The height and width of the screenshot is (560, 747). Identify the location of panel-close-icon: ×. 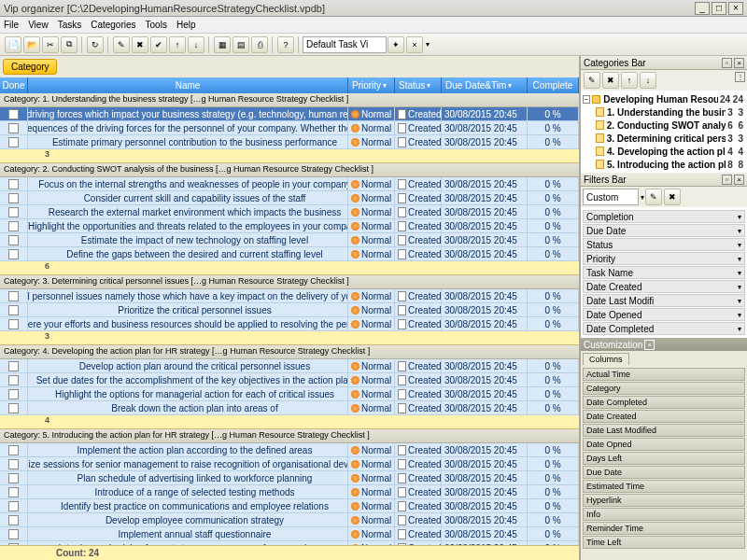
(740, 63).